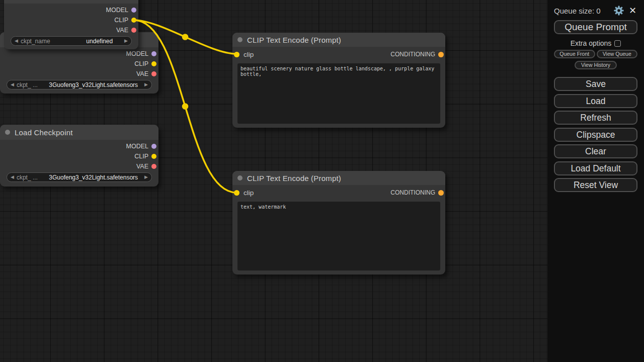 This screenshot has height=362, width=644. What do you see at coordinates (596, 65) in the screenshot?
I see `view-history-button: View History` at bounding box center [596, 65].